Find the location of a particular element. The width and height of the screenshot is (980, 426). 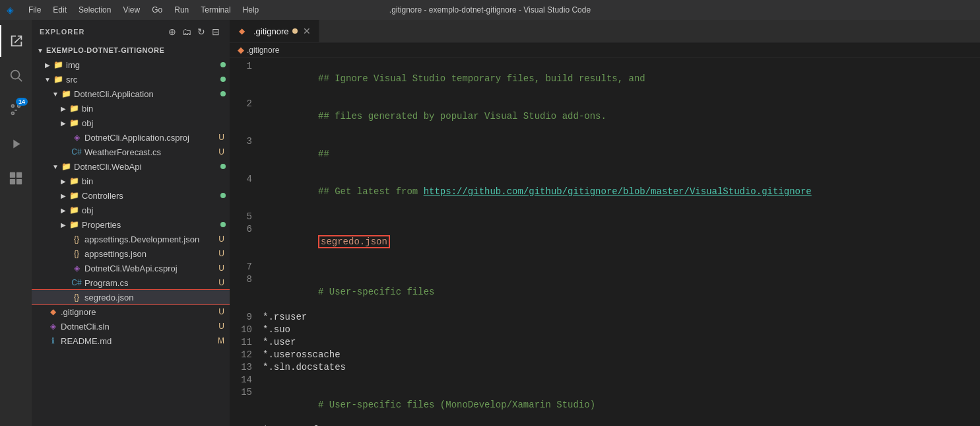

tree-label-weatherforecast: WeatherForecast.cs is located at coordinates (152, 152).